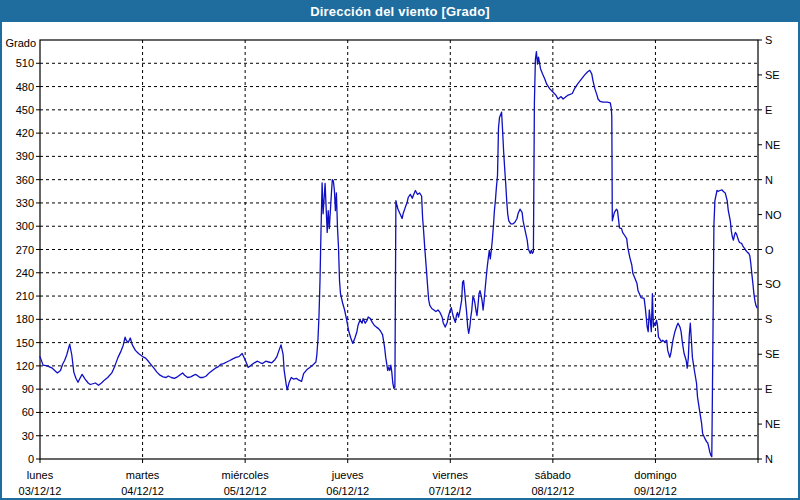 The height and width of the screenshot is (500, 800). Describe the element at coordinates (25, 87) in the screenshot. I see `svg-text: 480` at that location.